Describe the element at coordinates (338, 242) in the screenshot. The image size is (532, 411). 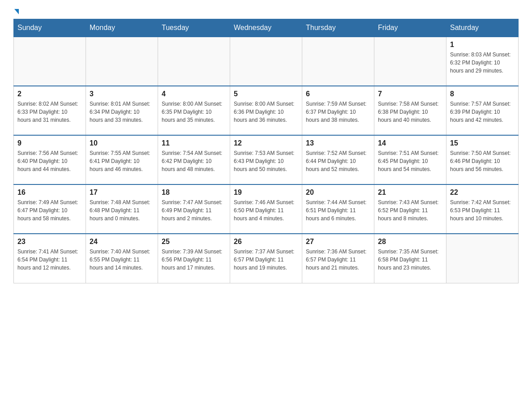
I see `day-number: 27` at that location.